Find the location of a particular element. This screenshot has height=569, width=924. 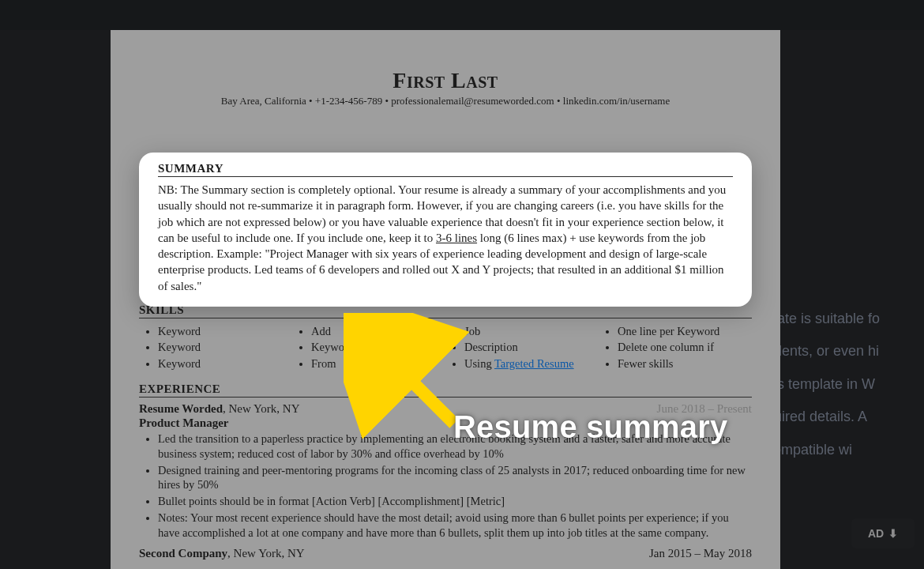

resume-contact-line: Bay Area, California • +1-234-456-789 • … is located at coordinates (445, 101).